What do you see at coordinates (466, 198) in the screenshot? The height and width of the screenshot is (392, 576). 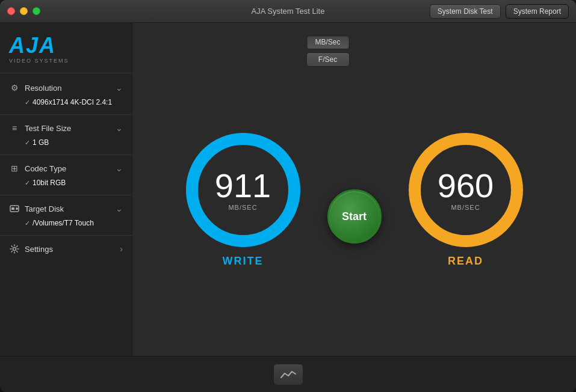 I see `read-gauge-wrapper: 960 MB/SEC READ` at bounding box center [466, 198].